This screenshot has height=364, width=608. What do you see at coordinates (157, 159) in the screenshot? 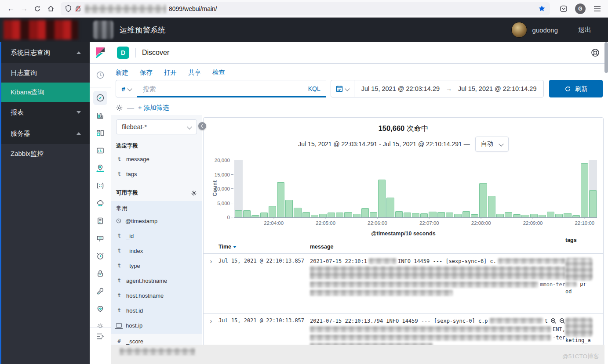
I see `field-message: tmessage` at bounding box center [157, 159].